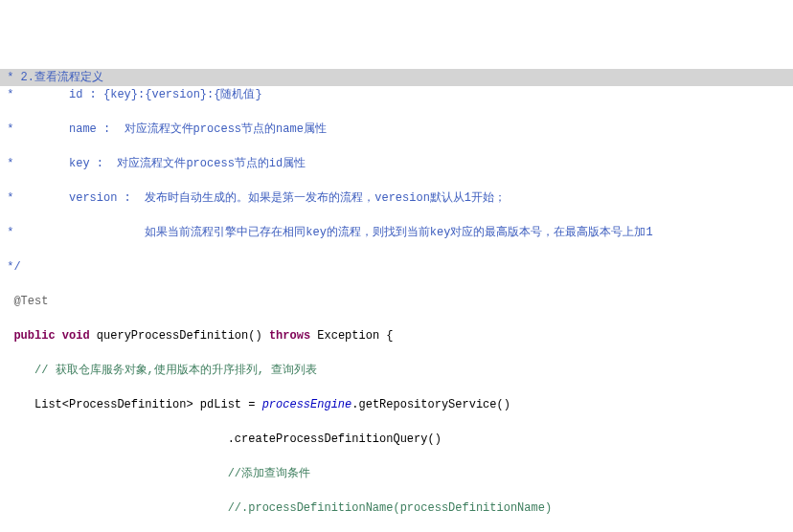 The image size is (793, 532). Describe the element at coordinates (155, 474) in the screenshot. I see `comment-add-cond: //添加查询条件` at that location.